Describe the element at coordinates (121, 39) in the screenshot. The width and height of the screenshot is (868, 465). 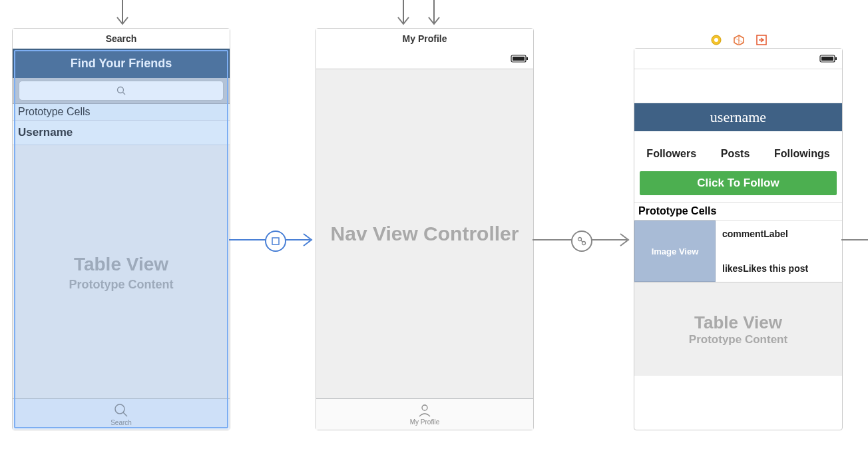
I see `scene-title: Search` at that location.